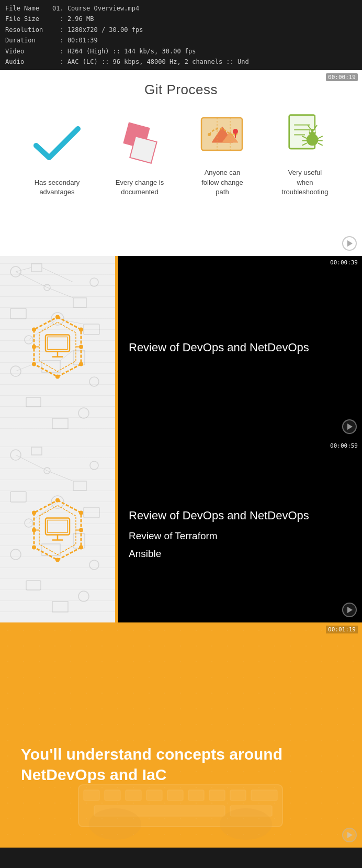  Describe the element at coordinates (240, 348) in the screenshot. I see `devops-review-title-1: Review of DevOps and NetDevOps` at that location.